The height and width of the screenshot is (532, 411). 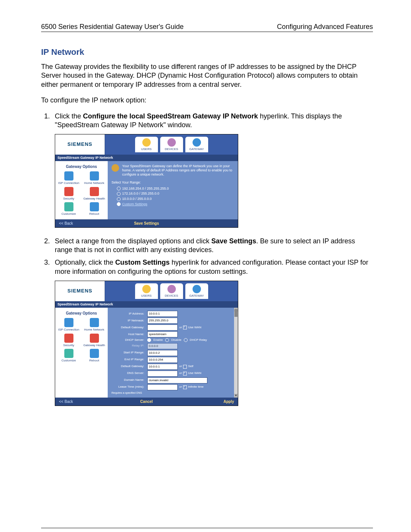 What do you see at coordinates (162, 360) in the screenshot?
I see `end-ip-input: 10.0.0.254` at bounding box center [162, 360].